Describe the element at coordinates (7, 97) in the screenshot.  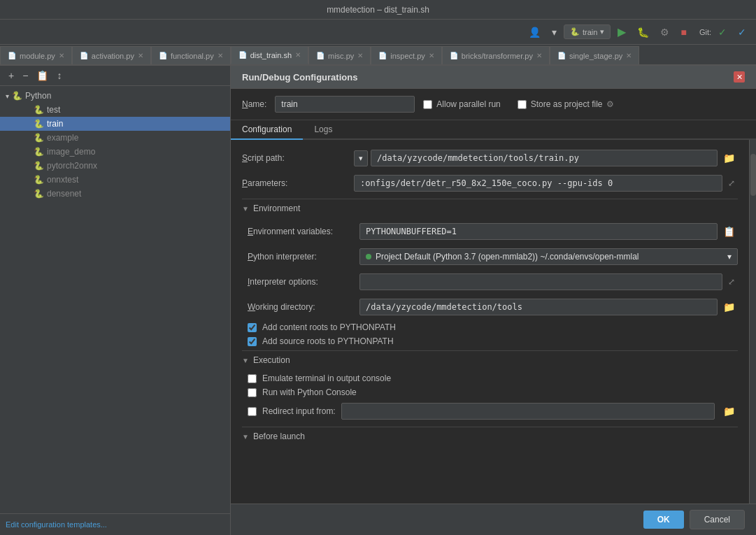
I see `tree-expand-arrow: ▾` at that location.